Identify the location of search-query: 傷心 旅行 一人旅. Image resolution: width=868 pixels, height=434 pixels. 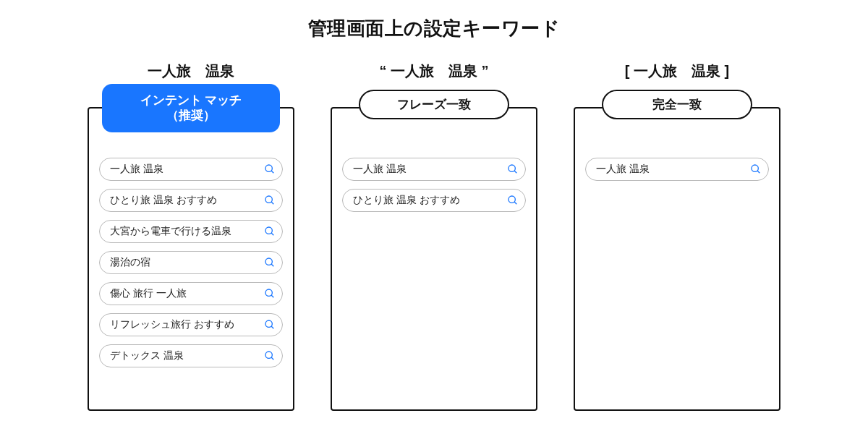
(191, 294).